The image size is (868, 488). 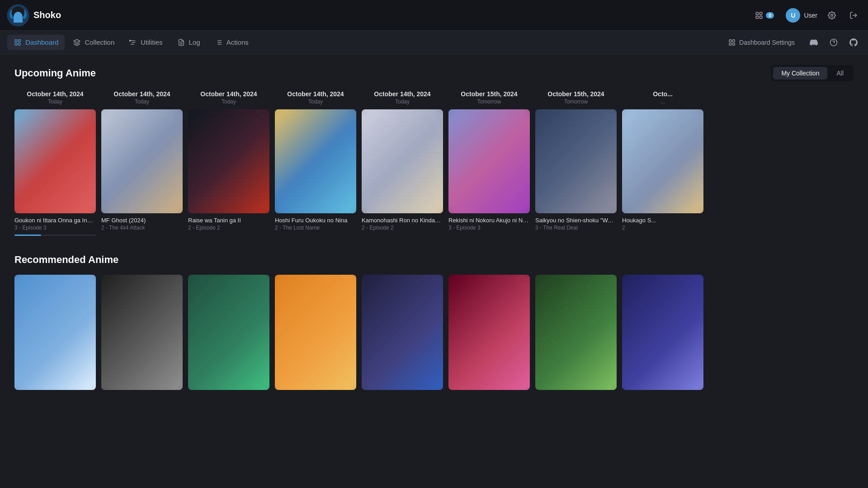 What do you see at coordinates (229, 228) in the screenshot?
I see `anime-episode-2: 2 - Episode 2` at bounding box center [229, 228].